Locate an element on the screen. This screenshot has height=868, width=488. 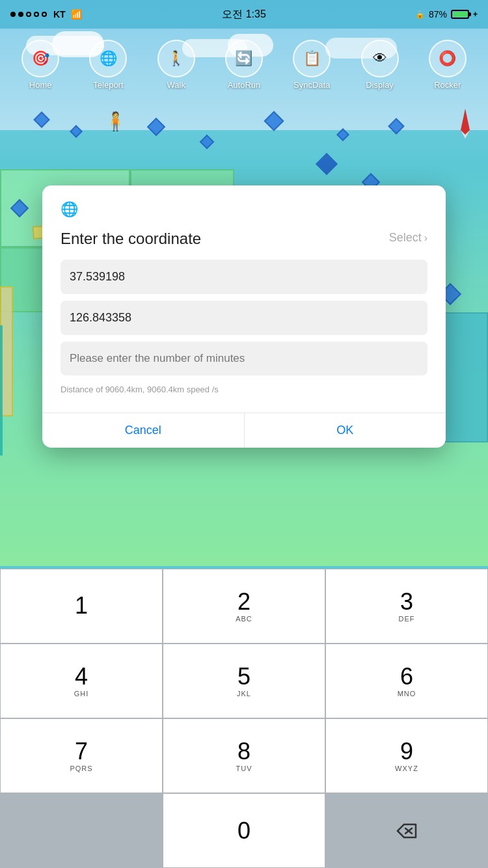
key-letters-6: MNO is located at coordinates (407, 694).